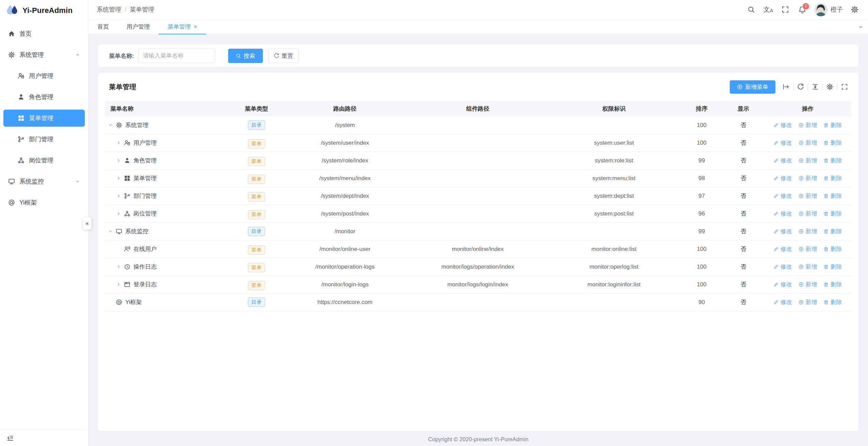  Describe the element at coordinates (44, 203) in the screenshot. I see `sidebar-item-at: Yi框架` at that location.